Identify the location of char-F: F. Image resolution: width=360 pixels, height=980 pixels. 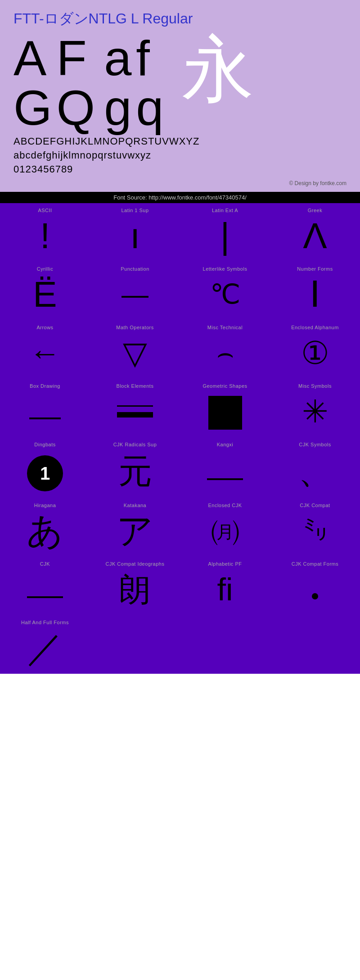
(76, 58).